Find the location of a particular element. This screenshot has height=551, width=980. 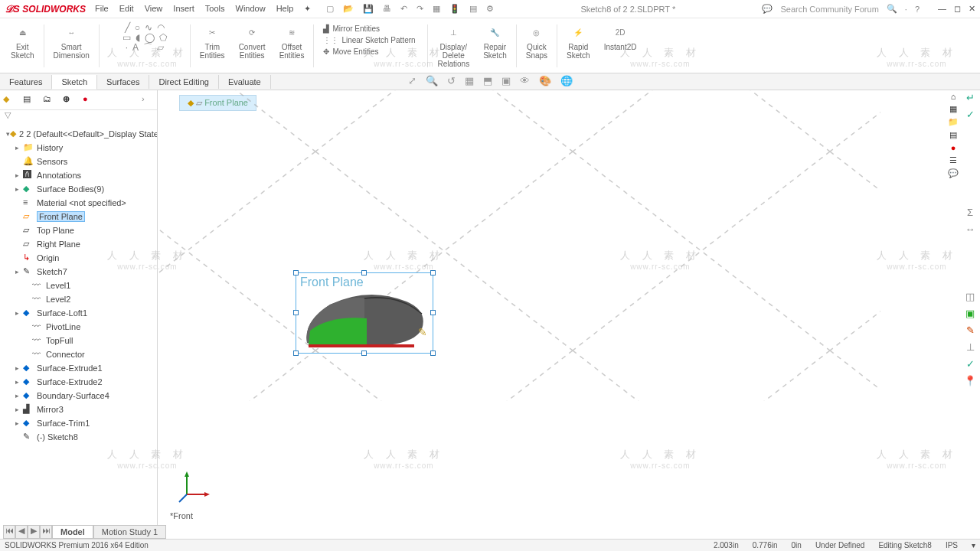

quick-snaps-button: ◎Quick Snaps is located at coordinates (537, 46).